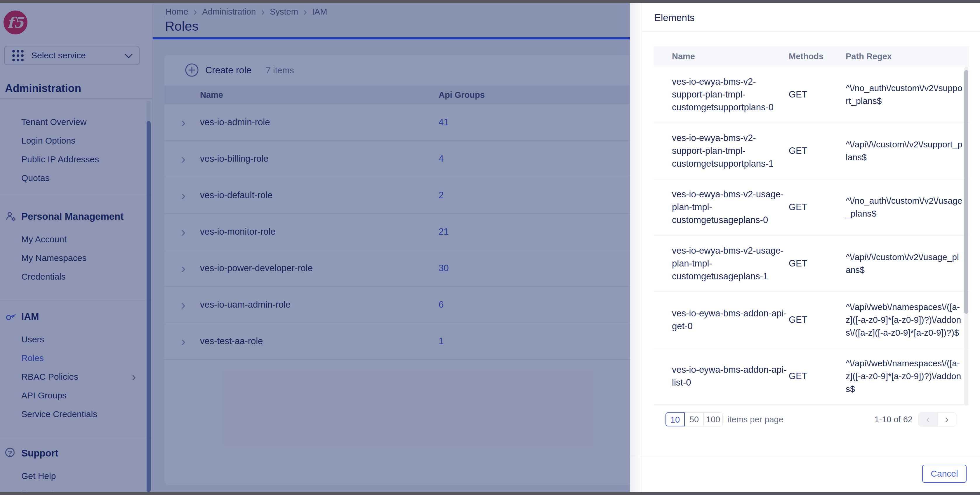 This screenshot has width=980, height=495. I want to click on column-header-path-regex: Path Regex, so click(904, 56).